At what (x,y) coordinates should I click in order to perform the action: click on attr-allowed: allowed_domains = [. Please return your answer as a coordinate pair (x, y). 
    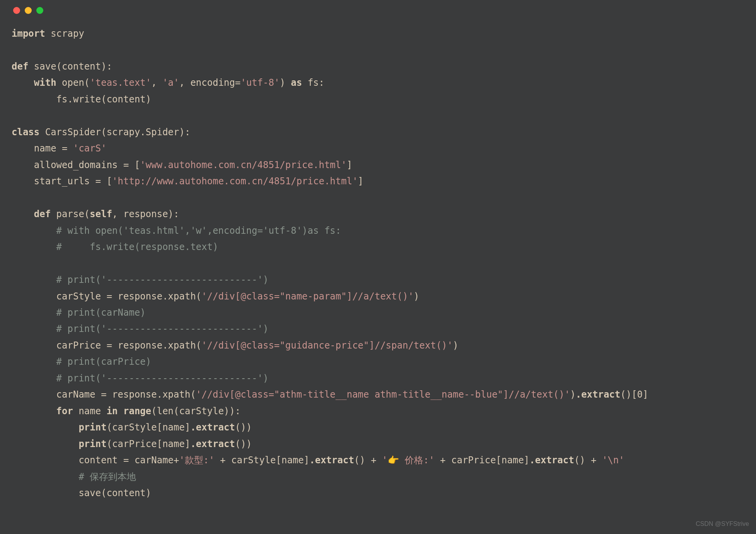
    Looking at the image, I should click on (87, 165).